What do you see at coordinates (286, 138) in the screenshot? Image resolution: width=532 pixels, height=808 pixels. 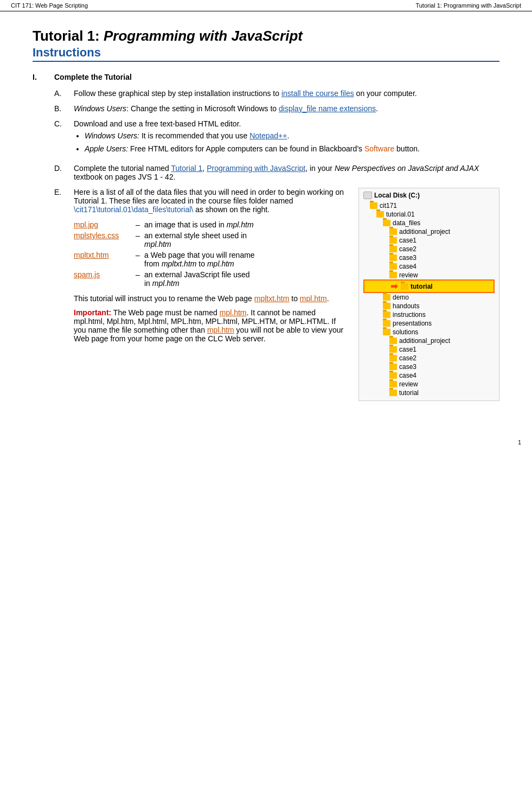 I see `item-C-content: Download and use a free text-based HTML …` at bounding box center [286, 138].